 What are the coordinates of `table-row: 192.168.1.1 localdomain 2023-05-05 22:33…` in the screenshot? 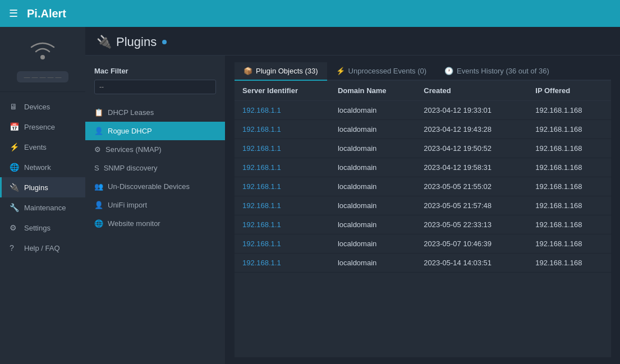 It's located at (423, 225).